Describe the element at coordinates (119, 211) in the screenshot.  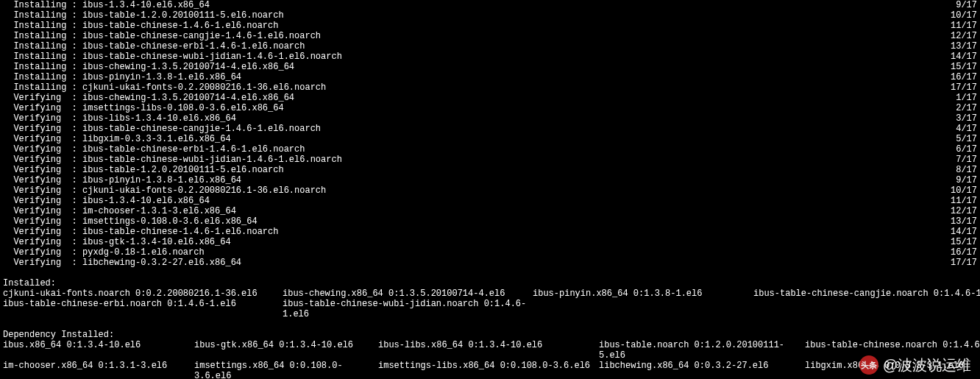
I see `package-action-text: Verifying : im-chooser-1.3.1-3.el6.x86_6…` at that location.